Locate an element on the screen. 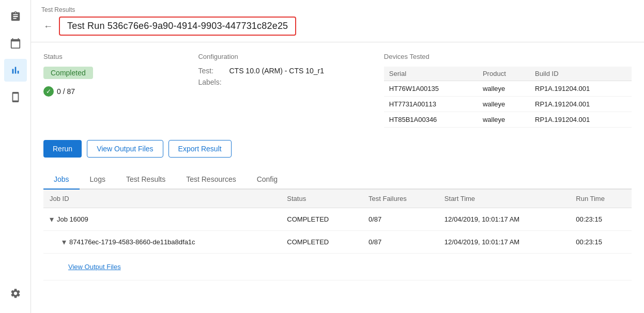 Image resolution: width=644 pixels, height=313 pixels. sidebar is located at coordinates (16, 156).